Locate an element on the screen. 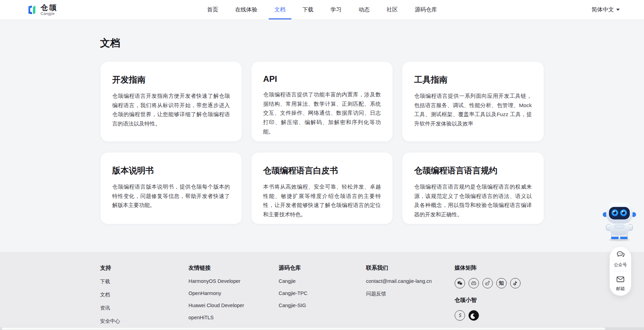 The width and height of the screenshot is (644, 330). footer-media-title: 媒体矩阵 is located at coordinates (499, 268).